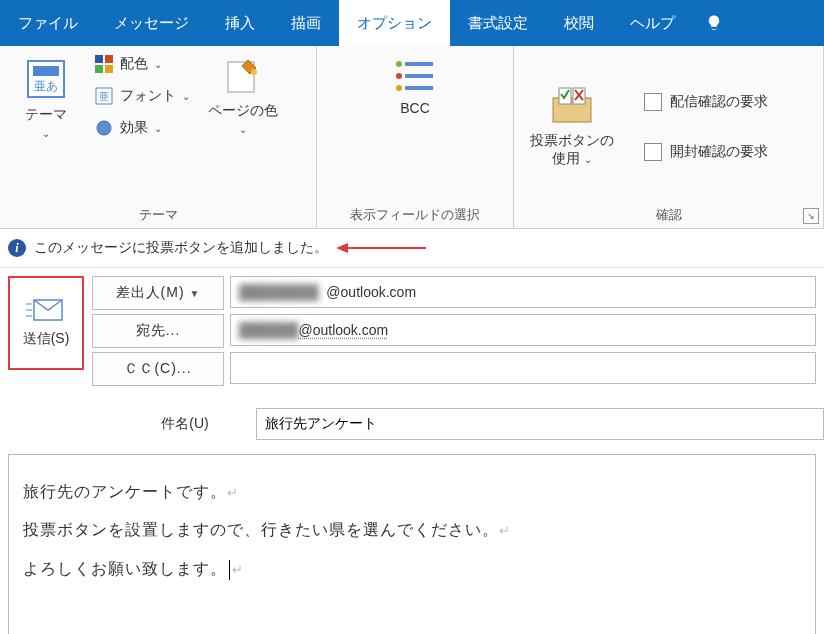  What do you see at coordinates (46, 323) in the screenshot?
I see `send-button: 送信(S)` at bounding box center [46, 323].